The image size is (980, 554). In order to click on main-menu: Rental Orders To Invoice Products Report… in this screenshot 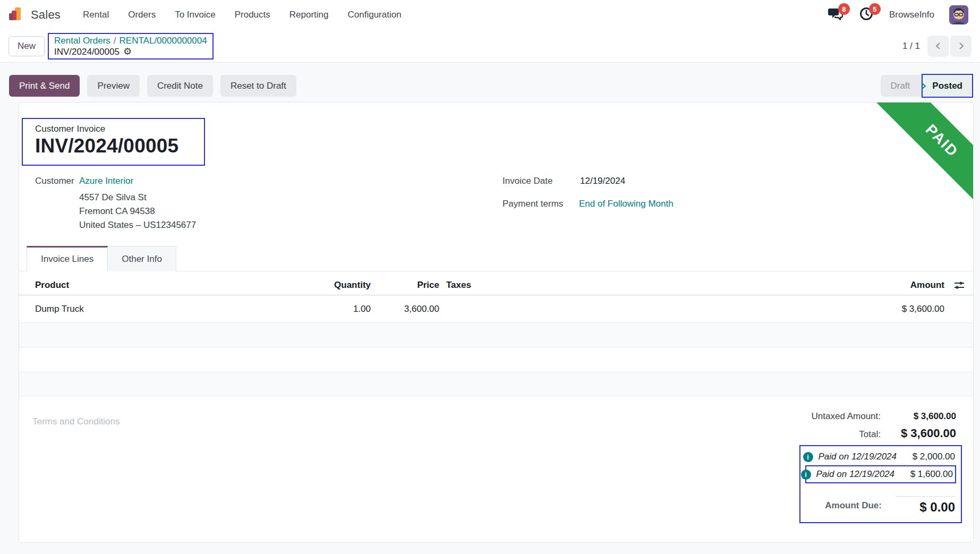, I will do `click(242, 15)`.